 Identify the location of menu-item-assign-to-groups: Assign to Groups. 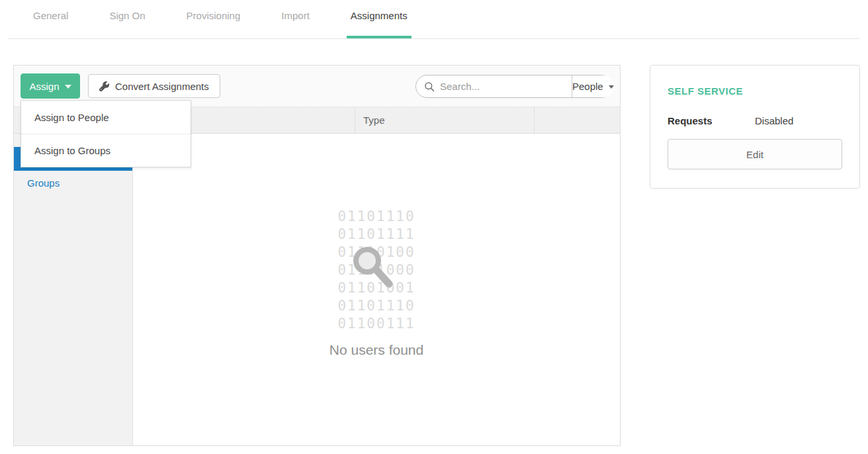
(106, 150).